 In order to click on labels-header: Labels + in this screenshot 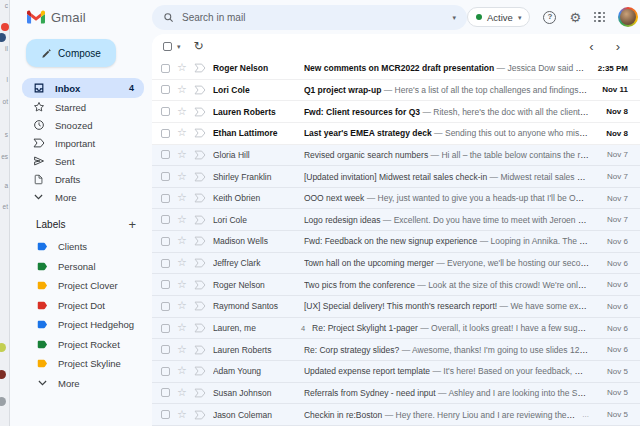, I will do `click(81, 228)`.